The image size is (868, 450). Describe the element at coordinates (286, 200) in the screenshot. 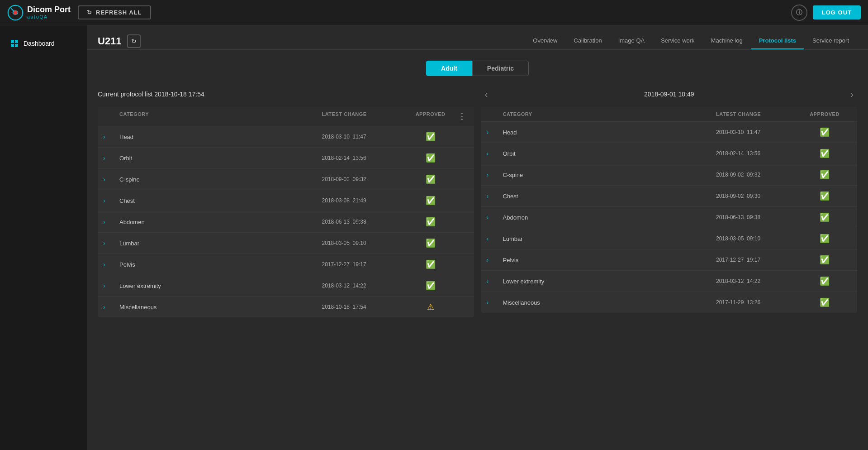

I see `table-row: › Chest 2018-03-08 21:49 ✅` at that location.